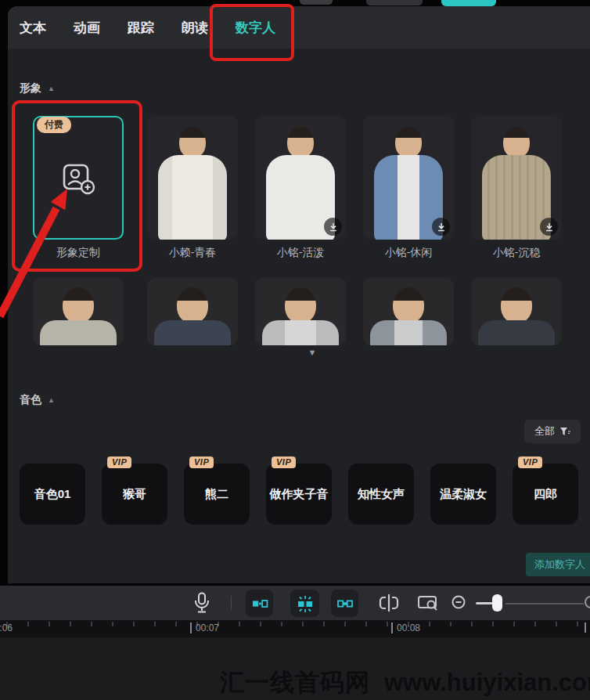  I want to click on avatar-card-wrap: 小铭-活泼, so click(300, 188).